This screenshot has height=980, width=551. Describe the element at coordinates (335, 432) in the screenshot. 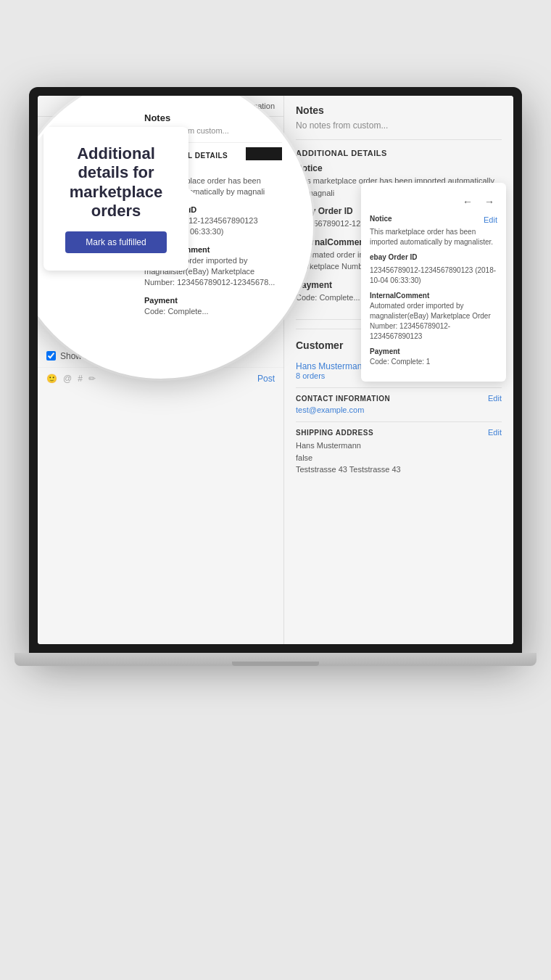

I see `shipping-address-title: SHIPPING ADDRESS` at that location.